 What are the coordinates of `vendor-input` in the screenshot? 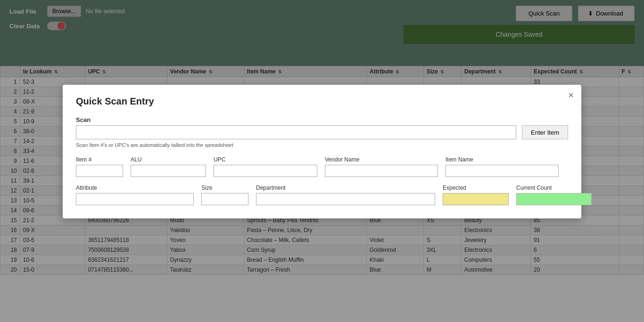 It's located at (381, 171).